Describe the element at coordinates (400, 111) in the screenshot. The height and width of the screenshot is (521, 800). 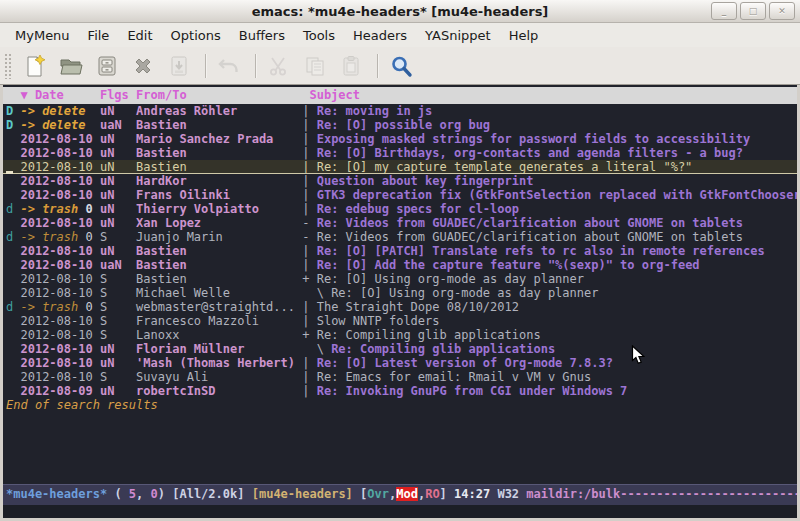
I see `message-row: D -> delete uN Andreas Röhler | Re: movi…` at that location.